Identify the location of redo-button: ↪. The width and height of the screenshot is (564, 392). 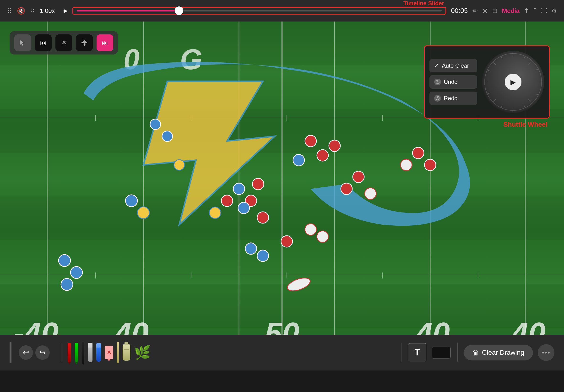
(42, 353).